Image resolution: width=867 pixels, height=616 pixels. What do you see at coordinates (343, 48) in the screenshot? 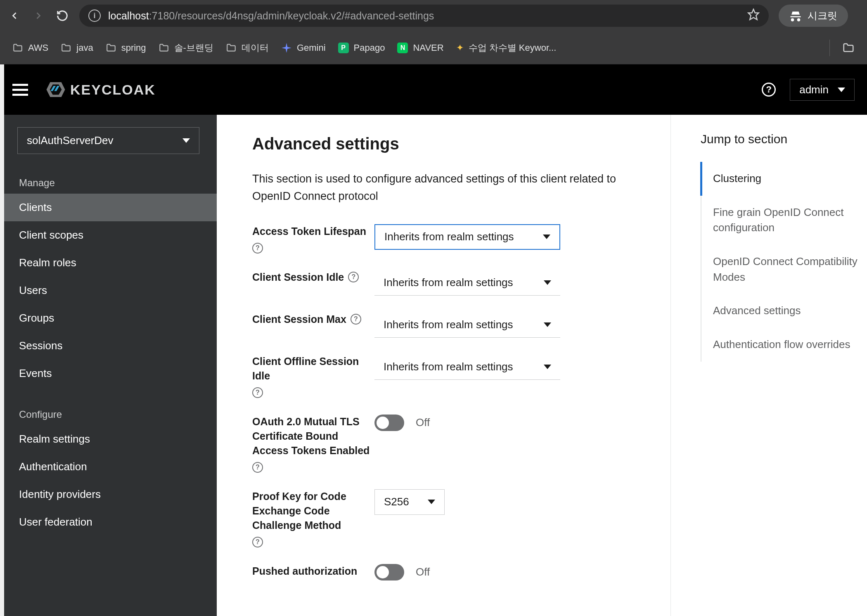
I see `papago-icon: P` at bounding box center [343, 48].